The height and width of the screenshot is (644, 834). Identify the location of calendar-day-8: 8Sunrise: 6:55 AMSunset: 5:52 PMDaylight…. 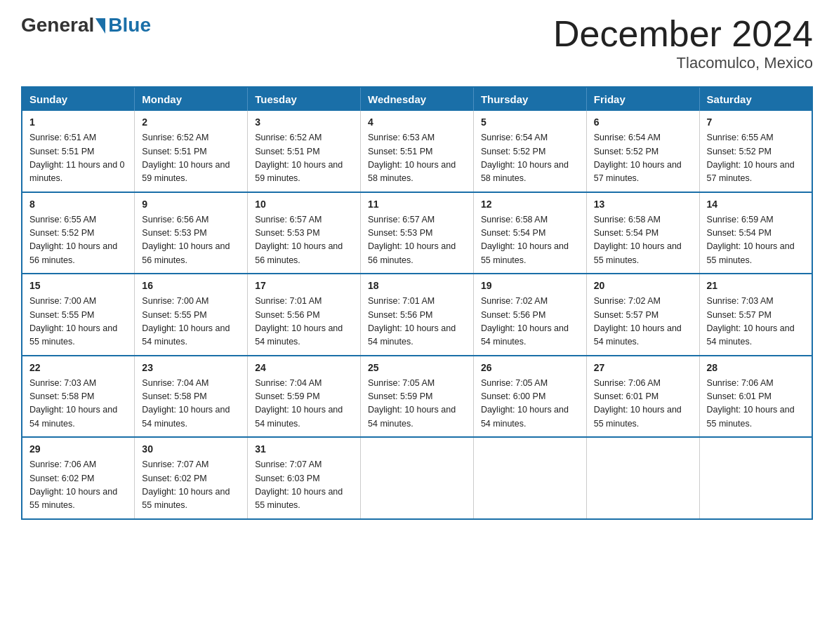
(79, 233).